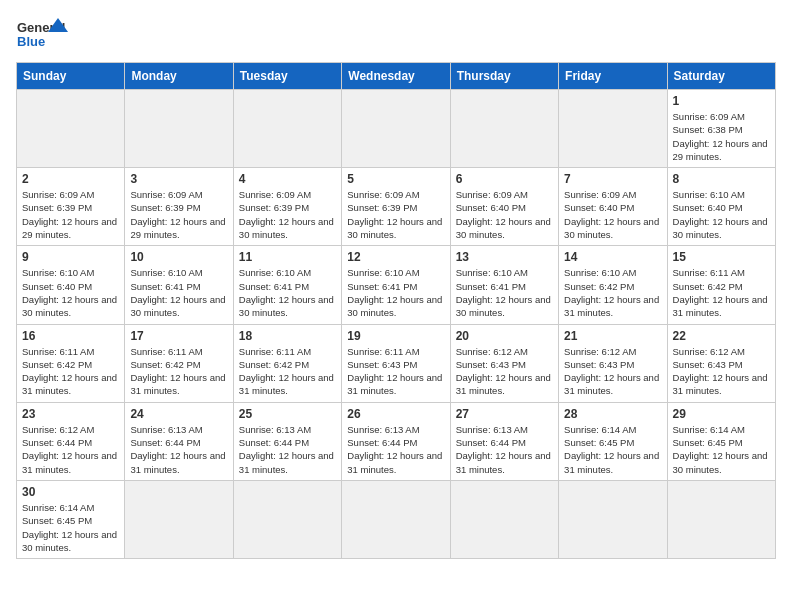 The image size is (792, 612). What do you see at coordinates (71, 207) in the screenshot?
I see `day-cell-2: 2Sunrise: 6:09 AMSunset: 6:39 PMDaylight…` at bounding box center [71, 207].